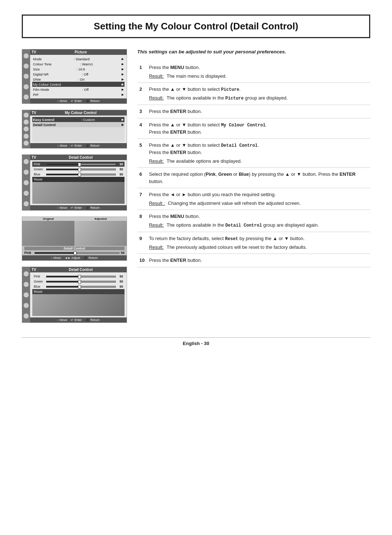 This screenshot has width=392, height=535. I want to click on step1-result-row: Result: The main menu is displayed., so click(258, 76).